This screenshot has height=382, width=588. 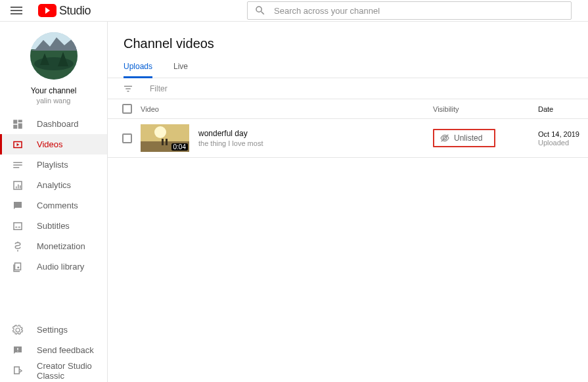 What do you see at coordinates (18, 247) in the screenshot?
I see `dollar-icon` at bounding box center [18, 247].